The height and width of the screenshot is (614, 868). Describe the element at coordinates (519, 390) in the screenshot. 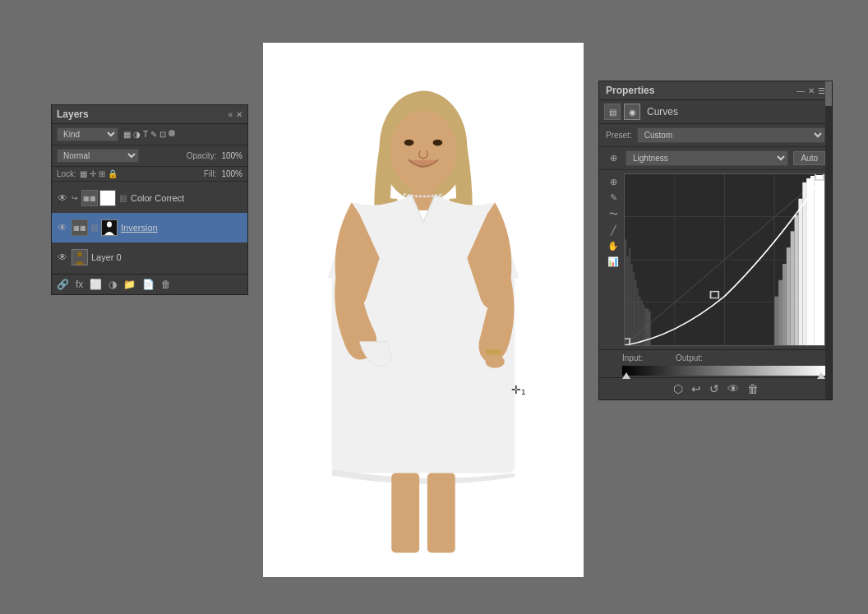

I see `crosshair-cursor: ✛₁` at that location.